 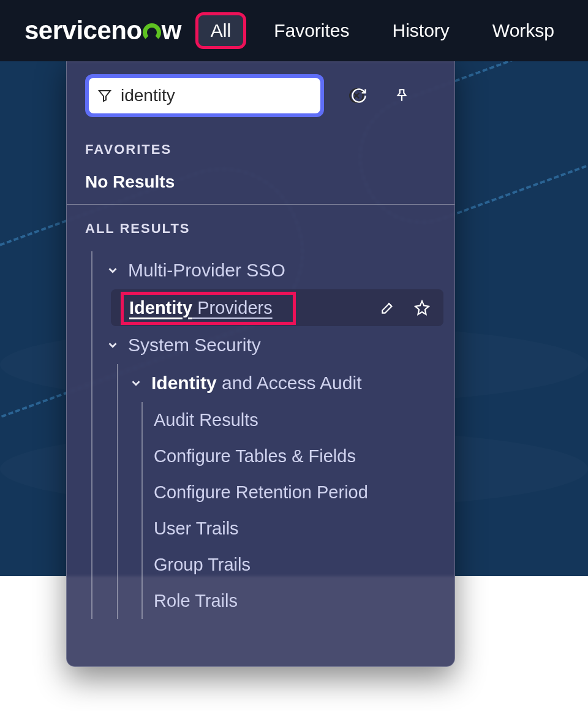 I want to click on nav-item-audit-results: Audit Results, so click(x=289, y=420).